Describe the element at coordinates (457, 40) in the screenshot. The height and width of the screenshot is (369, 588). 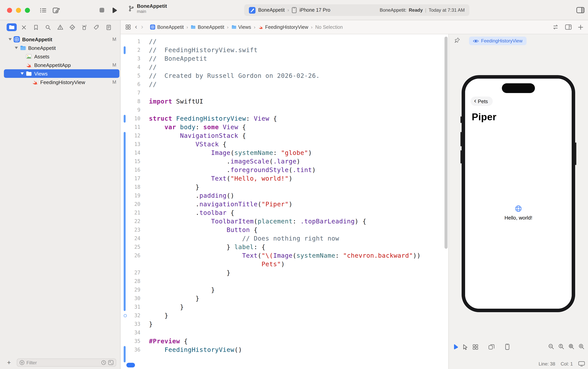
I see `pin-preview-icon` at that location.